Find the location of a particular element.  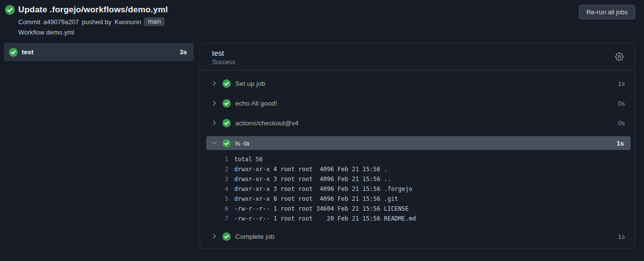

gear-icon is located at coordinates (620, 57).